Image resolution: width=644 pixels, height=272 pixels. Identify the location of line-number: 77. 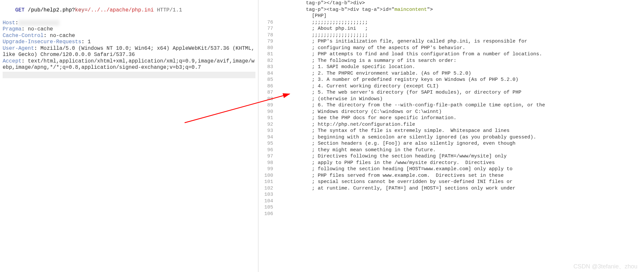
(266, 29).